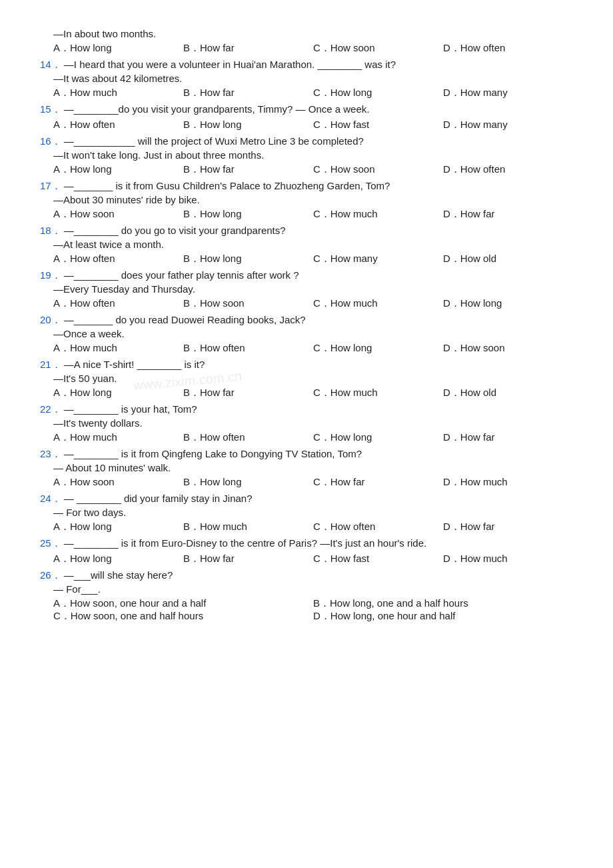 The image size is (613, 868). Describe the element at coordinates (313, 259) in the screenshot. I see `options-row: A．How often B．How long C．How many D．How …` at that location.